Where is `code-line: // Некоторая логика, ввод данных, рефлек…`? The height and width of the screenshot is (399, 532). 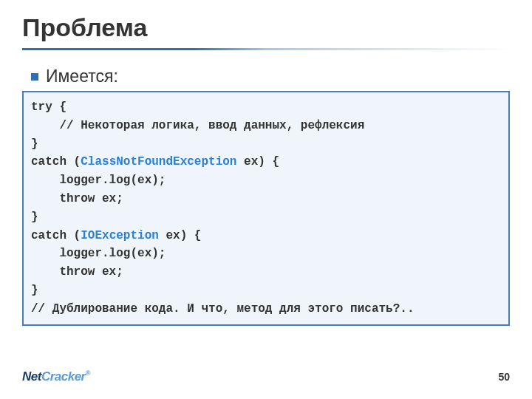 code-line: // Некоторая логика, ввод данных, рефлек… is located at coordinates (198, 126).